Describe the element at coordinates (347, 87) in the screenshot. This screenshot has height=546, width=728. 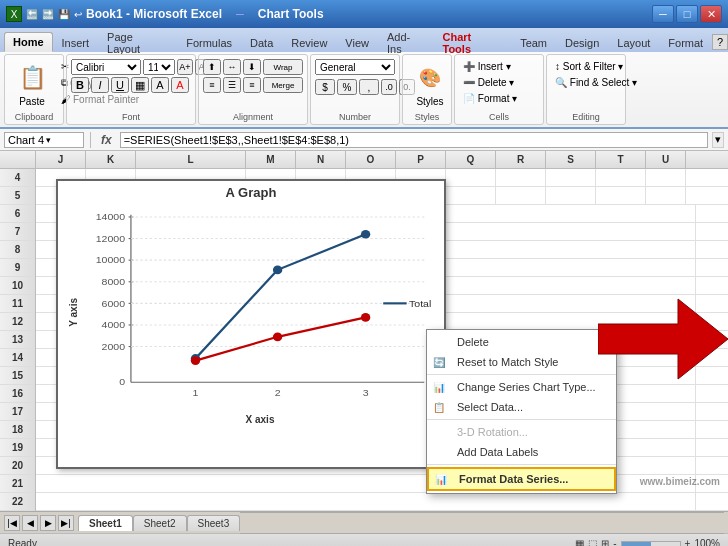
I see `percent-button: %` at that location.